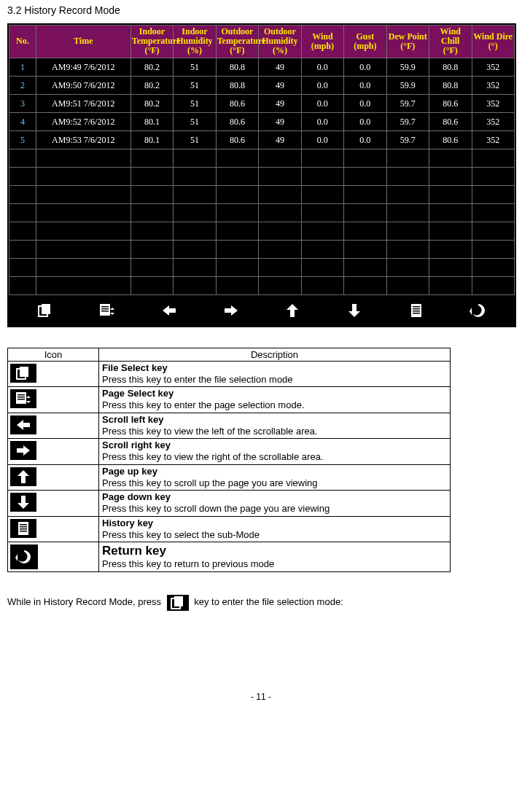 The width and height of the screenshot is (522, 812). Describe the element at coordinates (275, 477) in the screenshot. I see `desc-text-cell: Page up keyPress this key to scroll up t…` at that location.